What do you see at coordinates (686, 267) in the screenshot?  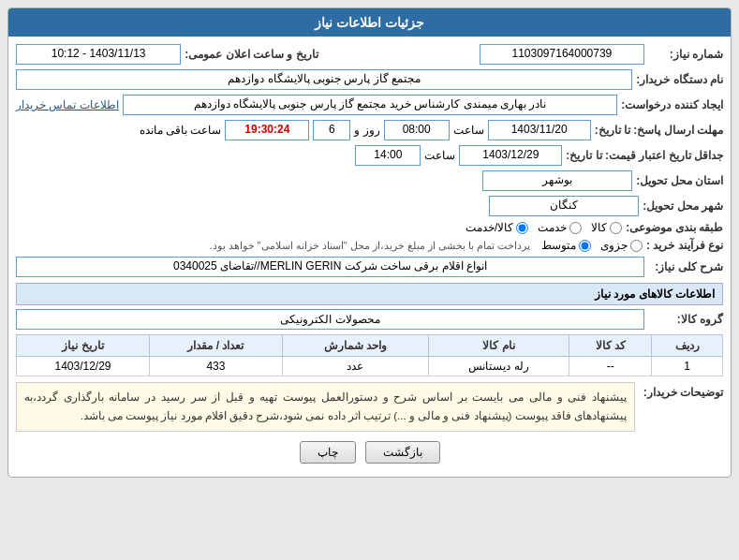 I see `sharc-label: شرح کلی نیاز:` at bounding box center [686, 267].